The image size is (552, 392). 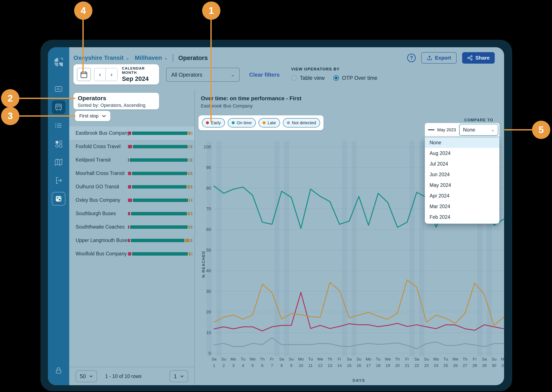 What do you see at coordinates (83, 11) in the screenshot?
I see `callout-badge-4: 4` at bounding box center [83, 11].